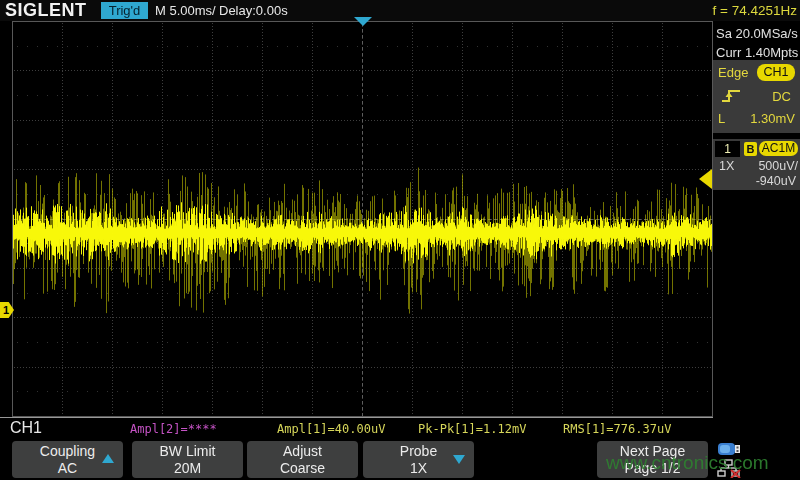 The height and width of the screenshot is (480, 800). I want to click on measure-channel-label: CH1, so click(26, 428).